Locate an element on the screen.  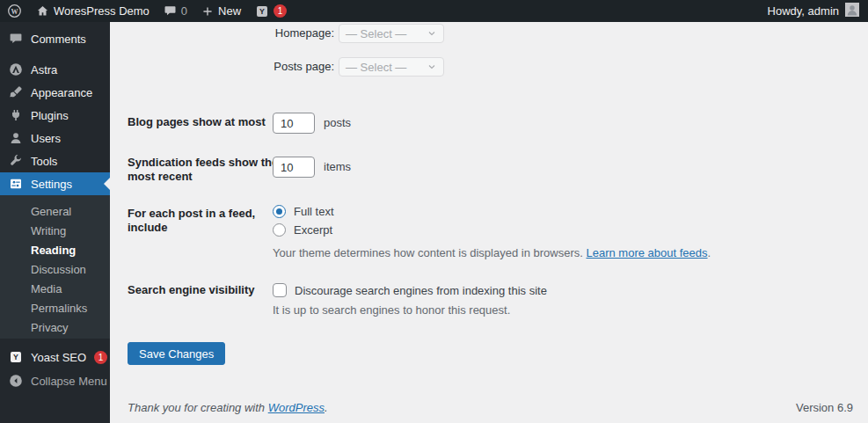
settings-submenu: General Writing Reading Discussion Media… is located at coordinates (55, 267).